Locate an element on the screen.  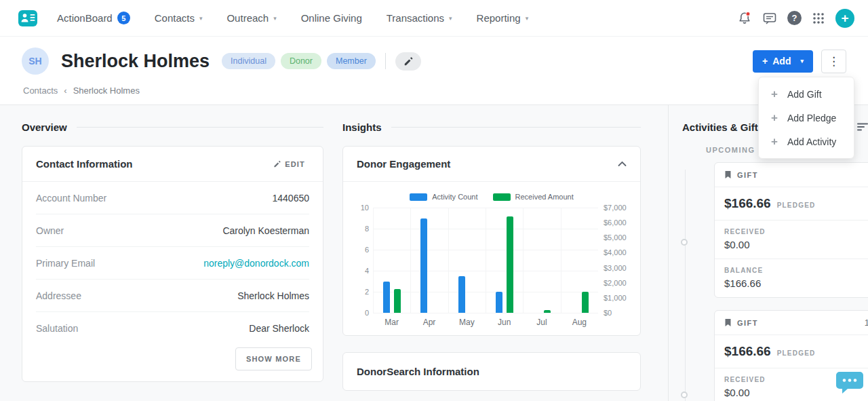
quick-add-icon: + is located at coordinates (845, 18).